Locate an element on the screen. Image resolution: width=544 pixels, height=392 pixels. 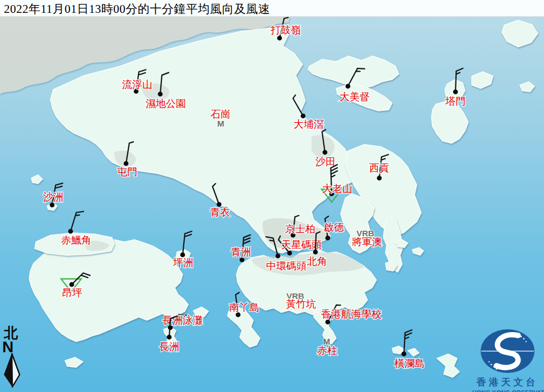
hko-logo-icon is located at coordinates (508, 352).